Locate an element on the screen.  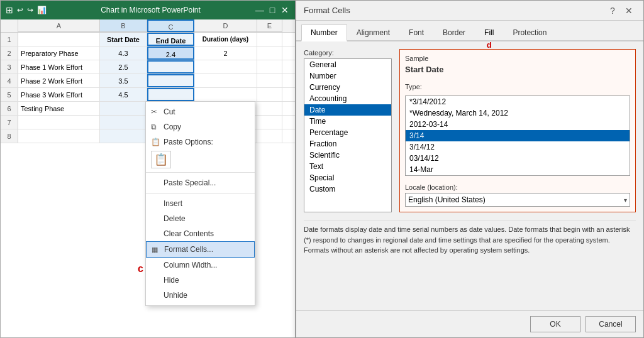
col-header-a: A is located at coordinates (59, 26).